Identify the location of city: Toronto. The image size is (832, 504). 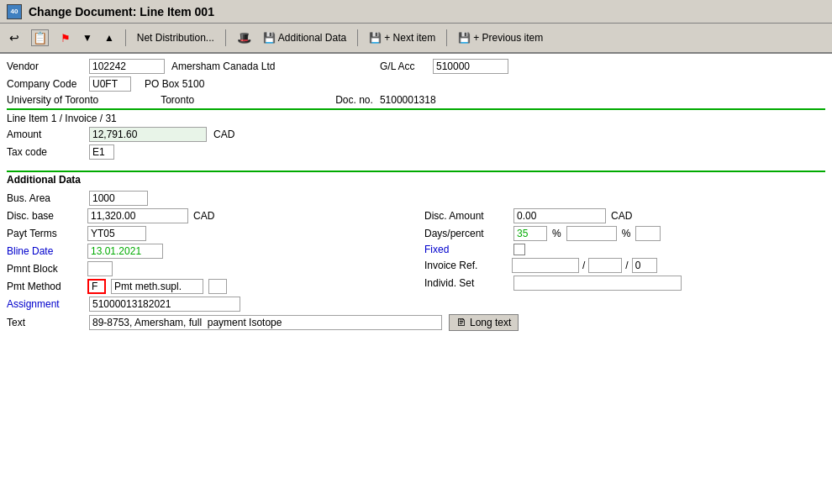
(211, 100).